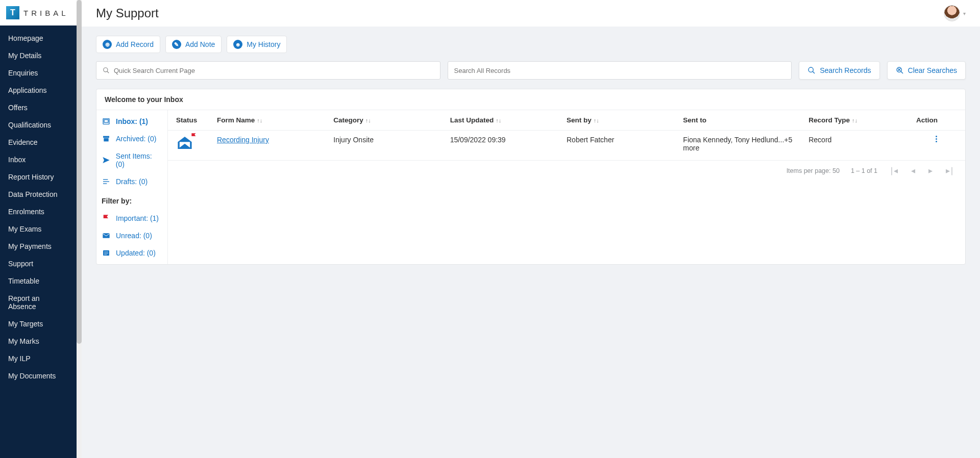 This screenshot has width=980, height=458. I want to click on prev-page-button: ◂, so click(913, 170).